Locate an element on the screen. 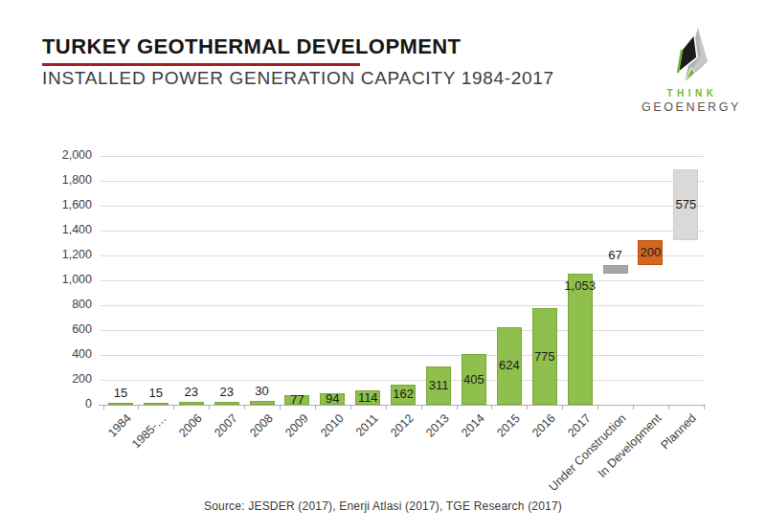 This screenshot has height=532, width=766. x-label-text: In Development is located at coordinates (630, 446).